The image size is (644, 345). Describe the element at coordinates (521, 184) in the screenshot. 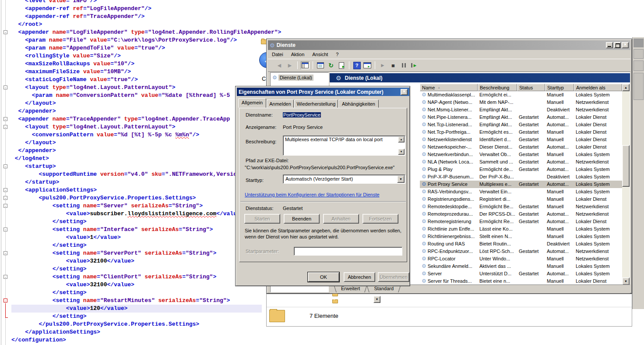

I see `service-row: ⚙Port Proxy ServiceMultiplexes e...Gesta…` at that location.